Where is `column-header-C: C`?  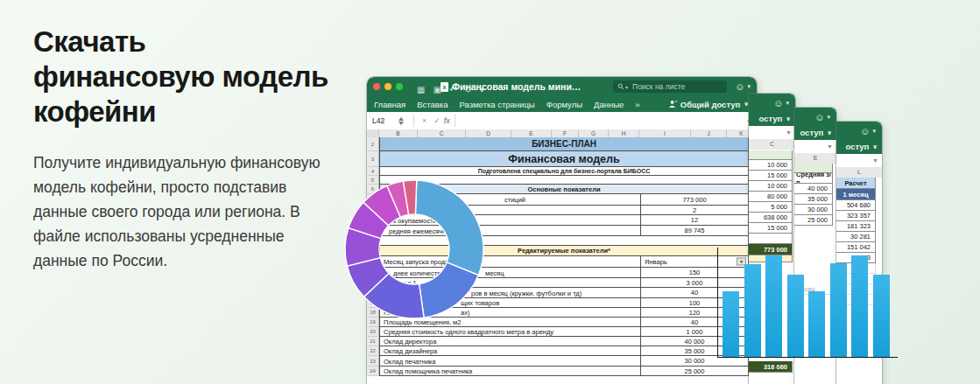
column-header-C: C is located at coordinates (441, 133).